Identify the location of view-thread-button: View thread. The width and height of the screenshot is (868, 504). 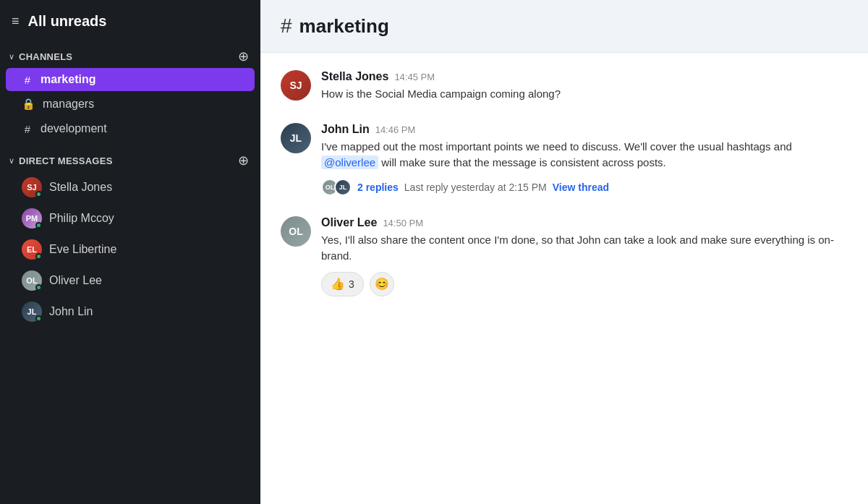
(581, 187).